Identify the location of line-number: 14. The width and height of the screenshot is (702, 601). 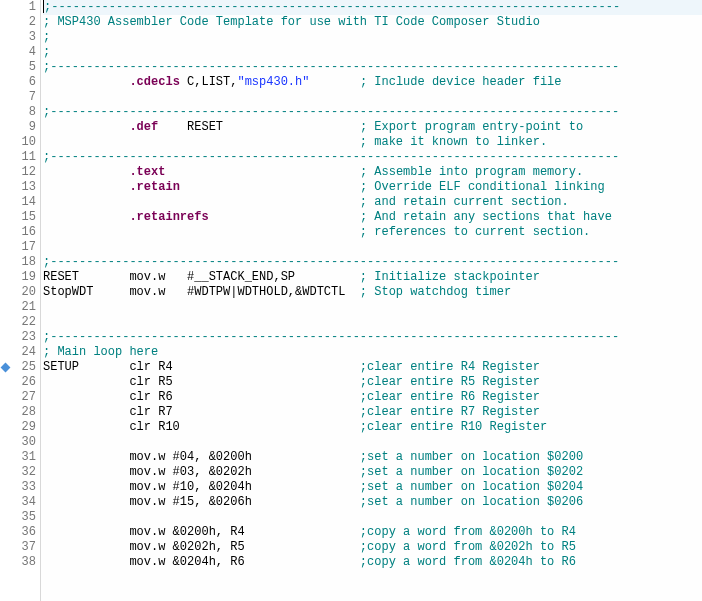
(23, 202).